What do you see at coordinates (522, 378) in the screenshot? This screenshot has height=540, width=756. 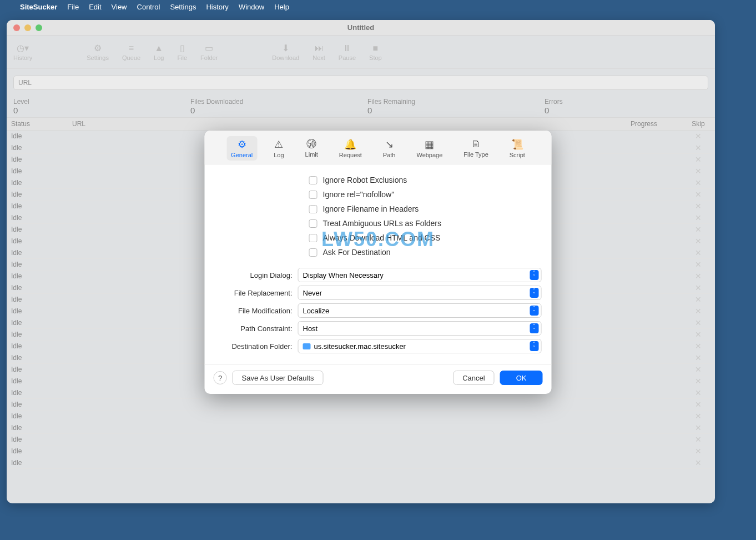 I see `ok-button: OK` at bounding box center [522, 378].